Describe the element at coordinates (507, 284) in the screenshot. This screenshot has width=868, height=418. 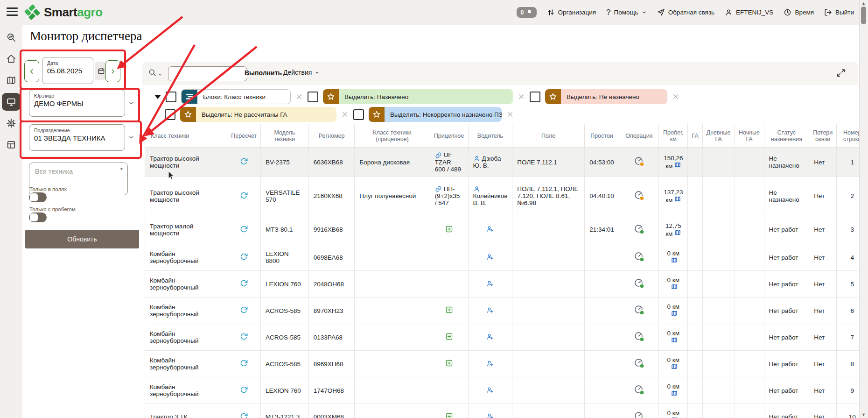
I see `table-row: Комбайн зерноуборочныйLEXION 7602048ОН68…` at that location.